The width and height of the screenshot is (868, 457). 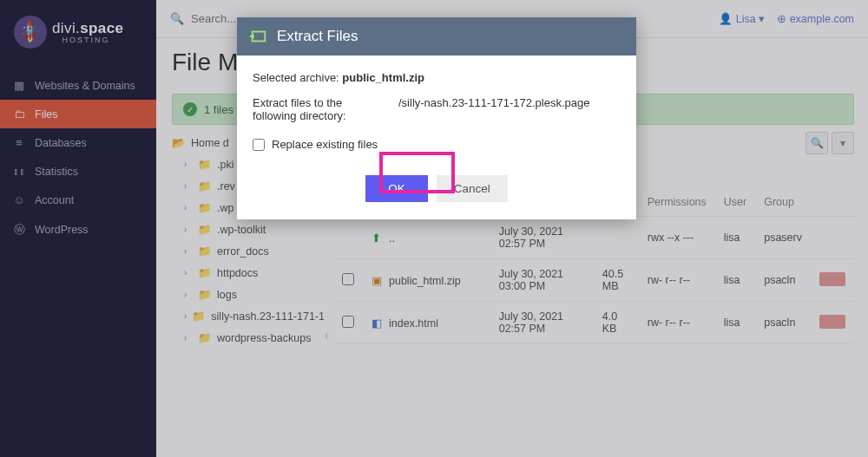 What do you see at coordinates (318, 36) in the screenshot?
I see `dialog-title: Extract Files` at bounding box center [318, 36].